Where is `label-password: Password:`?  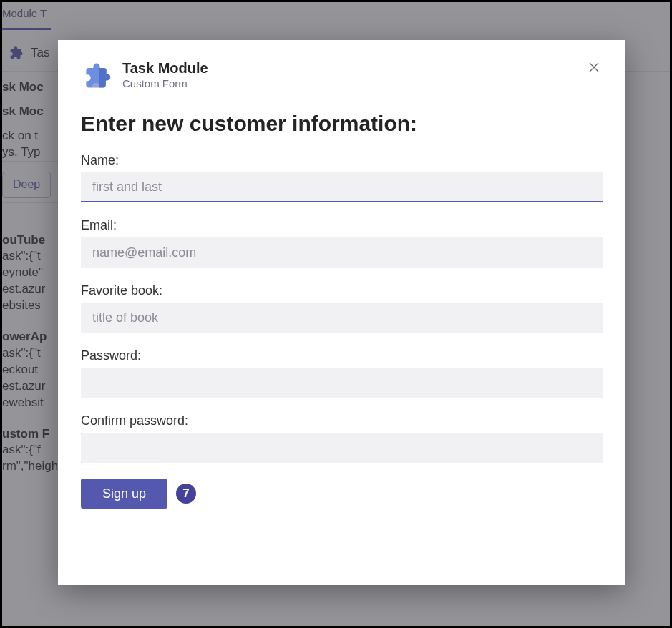
label-password: Password: is located at coordinates (342, 356).